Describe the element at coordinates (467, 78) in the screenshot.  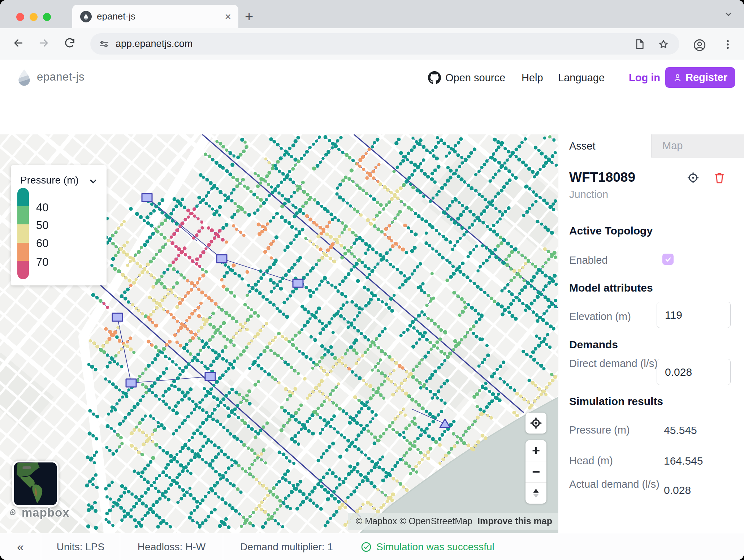
I see `header-nav: Open source` at that location.